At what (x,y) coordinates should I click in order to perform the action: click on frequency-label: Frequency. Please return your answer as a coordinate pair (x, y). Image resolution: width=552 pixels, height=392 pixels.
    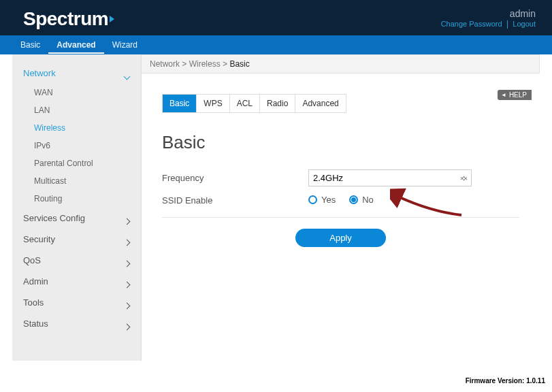
    Looking at the image, I should click on (236, 178).